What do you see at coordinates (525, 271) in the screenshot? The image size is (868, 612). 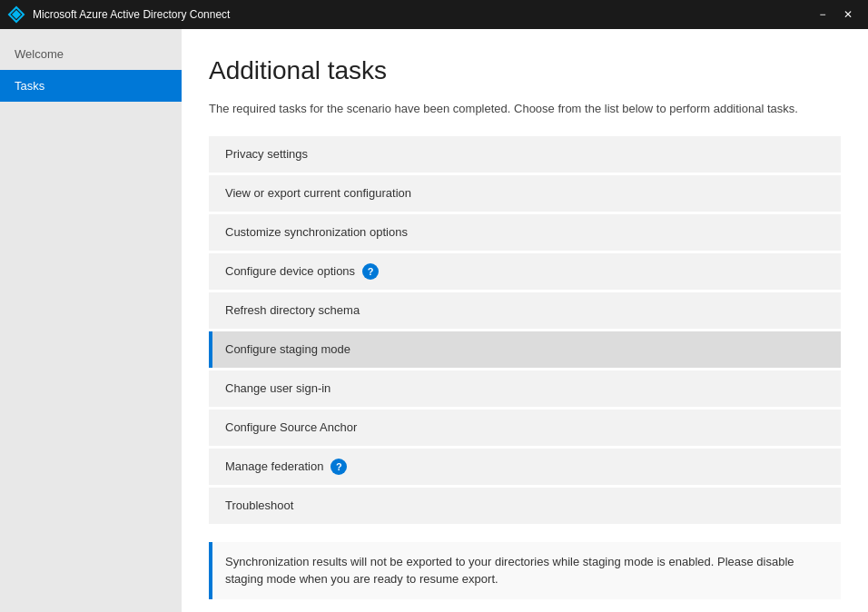 I see `task-item-configure-device: Configure device options ?` at bounding box center [525, 271].